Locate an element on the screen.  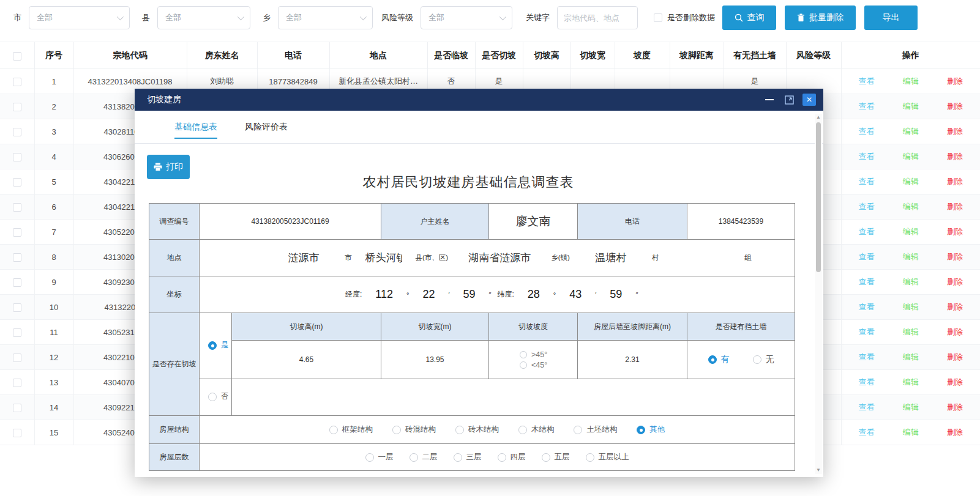
tab-risk-evaluation: 风险评价表 is located at coordinates (266, 127).